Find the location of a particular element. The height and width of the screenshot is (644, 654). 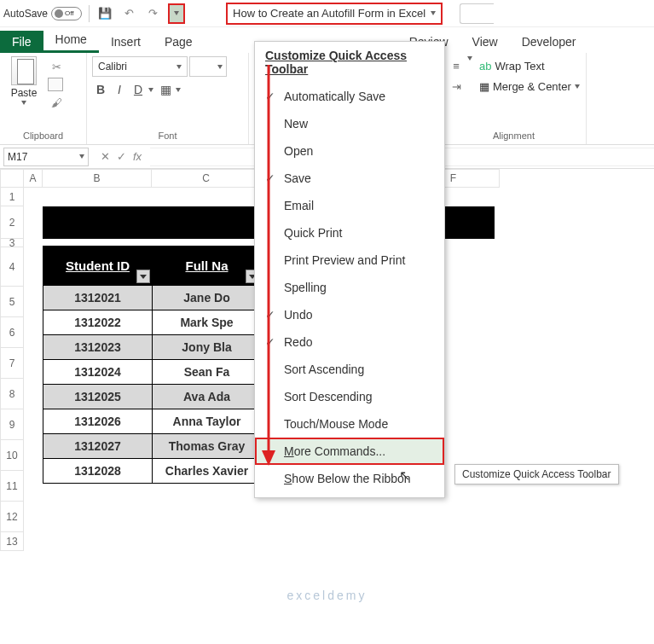

autosave-label: AutoSave is located at coordinates (26, 14).